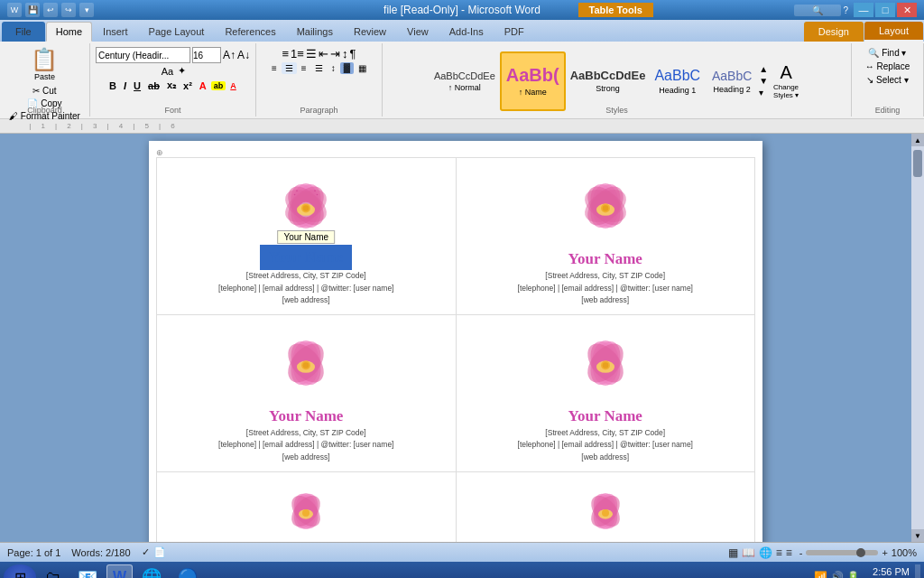 This screenshot has width=924, height=578. I want to click on text-color-button: A, so click(203, 86).